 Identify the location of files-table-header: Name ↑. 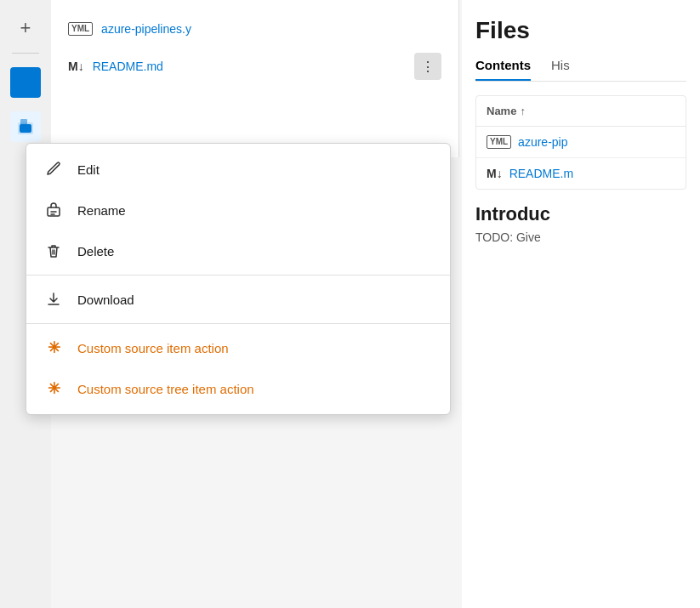
(581, 111).